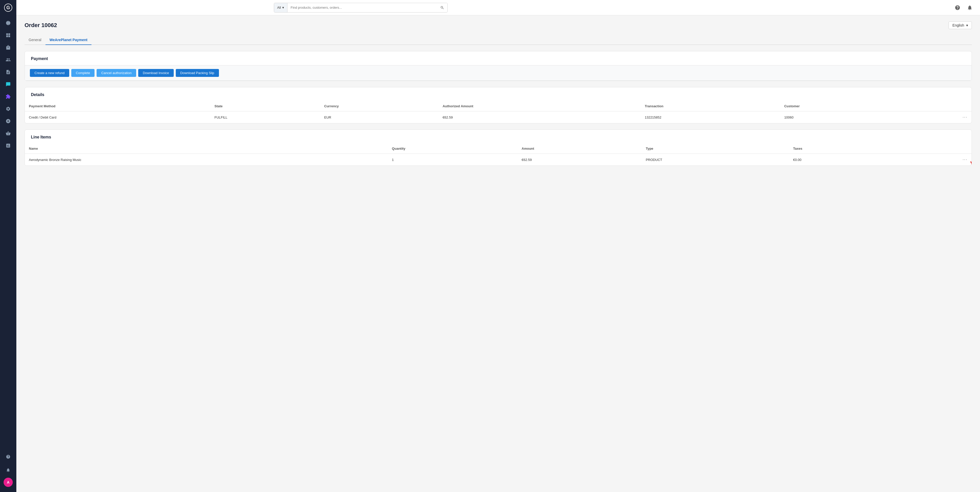 The width and height of the screenshot is (980, 492). I want to click on search-input, so click(362, 8).